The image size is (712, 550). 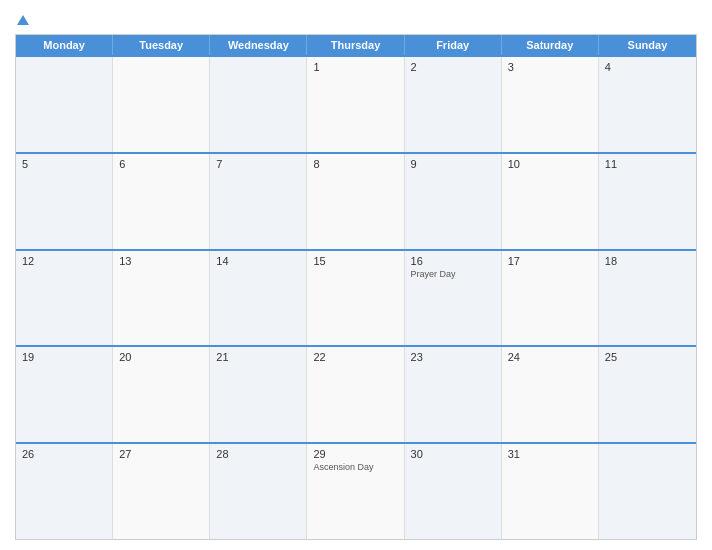 I want to click on day-number: 16, so click(x=453, y=261).